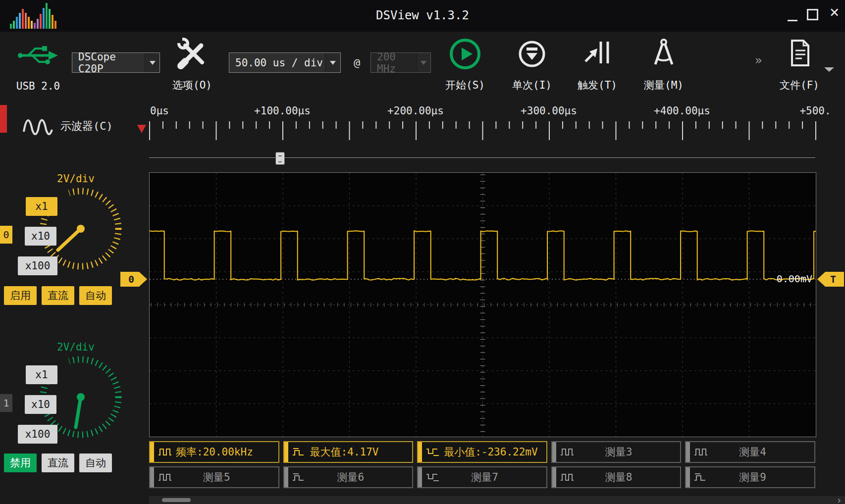  What do you see at coordinates (532, 65) in the screenshot?
I see `single-button: 单次(I)` at bounding box center [532, 65].